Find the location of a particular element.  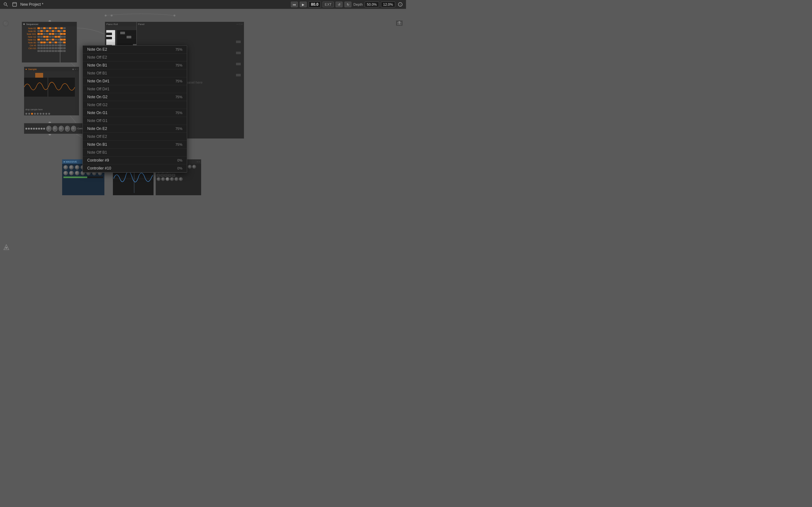

sequencer-content: Note E2 Note B1 Note D#1 Note G2 Note G1… is located at coordinates (49, 44).